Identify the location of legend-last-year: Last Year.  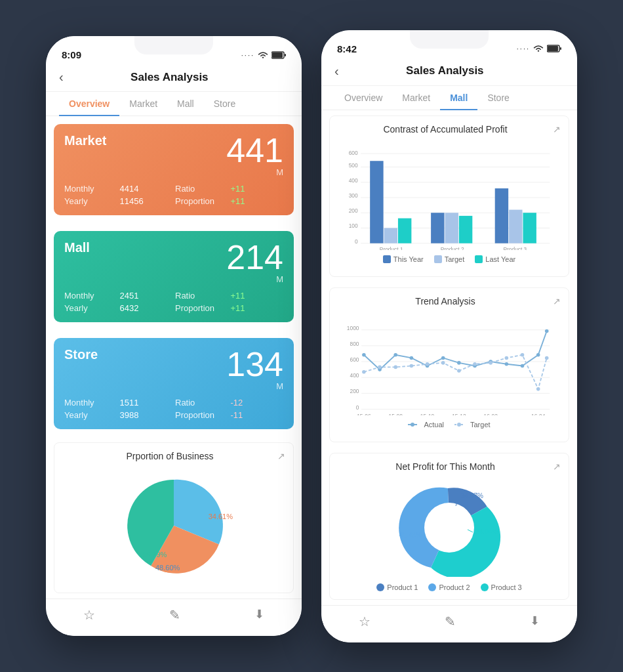
(495, 259).